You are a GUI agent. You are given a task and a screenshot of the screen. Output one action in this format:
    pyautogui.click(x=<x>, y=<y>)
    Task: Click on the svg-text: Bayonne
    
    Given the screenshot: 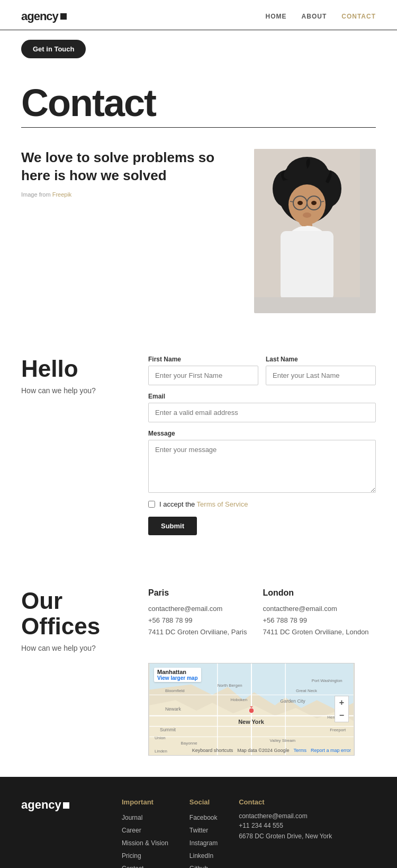 What is the action you would take?
    pyautogui.click(x=190, y=743)
    